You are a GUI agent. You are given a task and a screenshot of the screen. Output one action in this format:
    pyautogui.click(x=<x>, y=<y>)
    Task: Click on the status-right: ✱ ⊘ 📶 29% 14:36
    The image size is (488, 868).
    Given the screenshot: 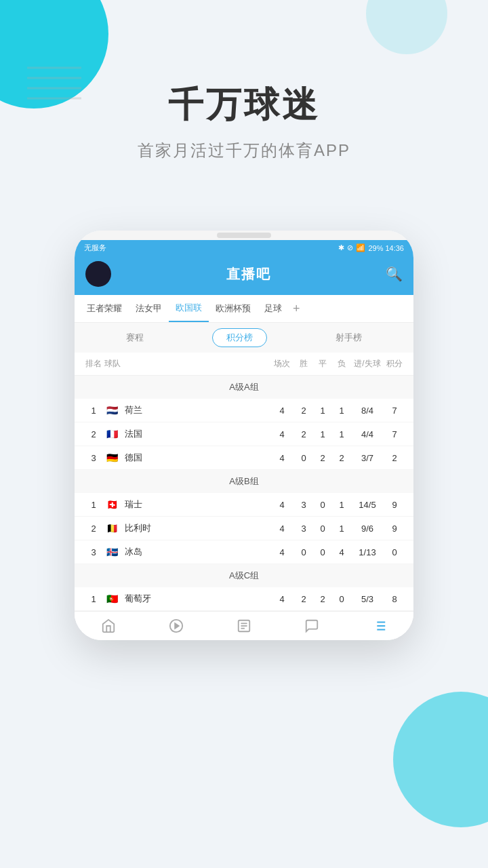 What is the action you would take?
    pyautogui.click(x=371, y=248)
    